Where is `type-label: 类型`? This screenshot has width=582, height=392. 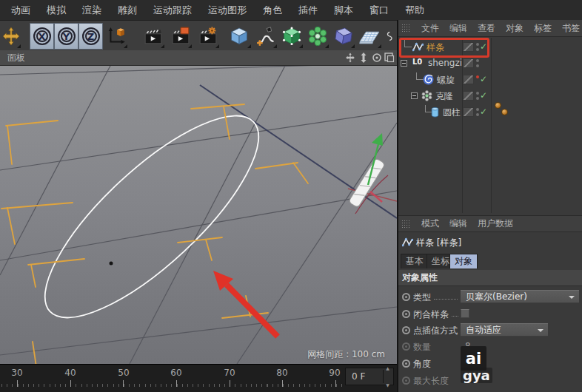 type-label: 类型 is located at coordinates (422, 297).